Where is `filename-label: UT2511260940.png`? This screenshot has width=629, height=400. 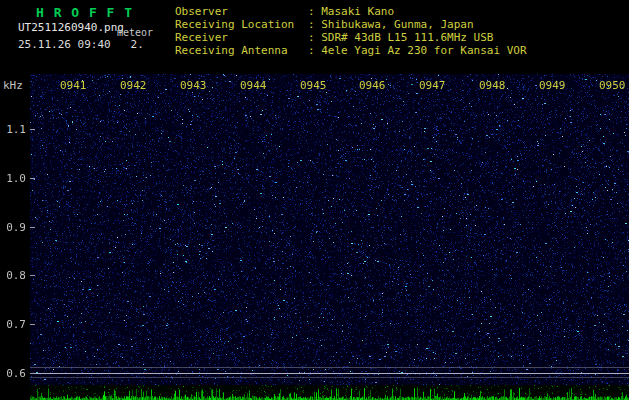
filename-label: UT2511260940.png is located at coordinates (71, 28).